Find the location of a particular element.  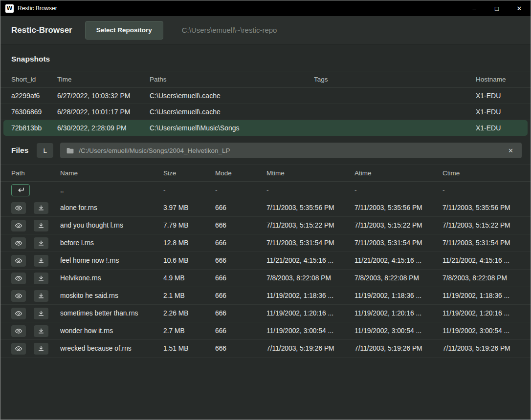

column-header-size: Size is located at coordinates (189, 173).